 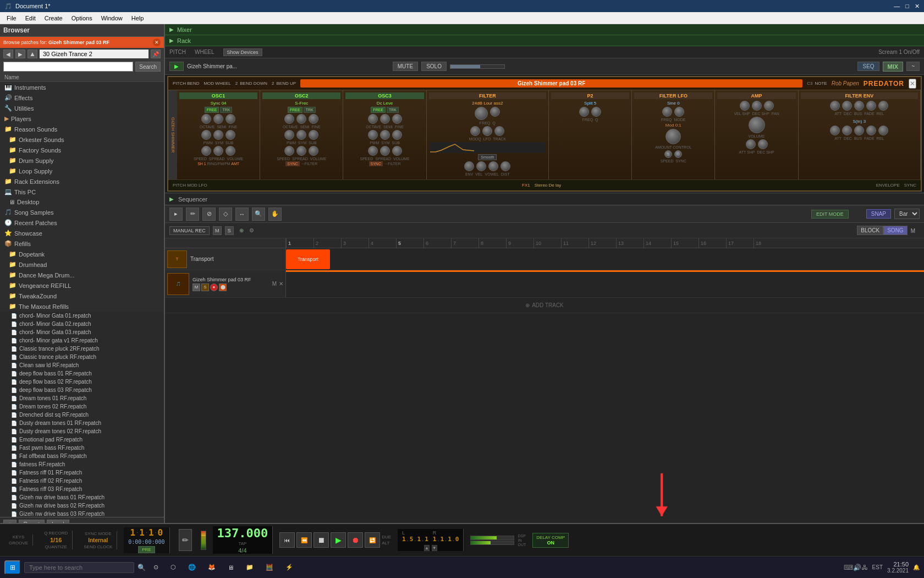 What do you see at coordinates (481, 113) in the screenshot?
I see `filter-freq-knob` at bounding box center [481, 113].